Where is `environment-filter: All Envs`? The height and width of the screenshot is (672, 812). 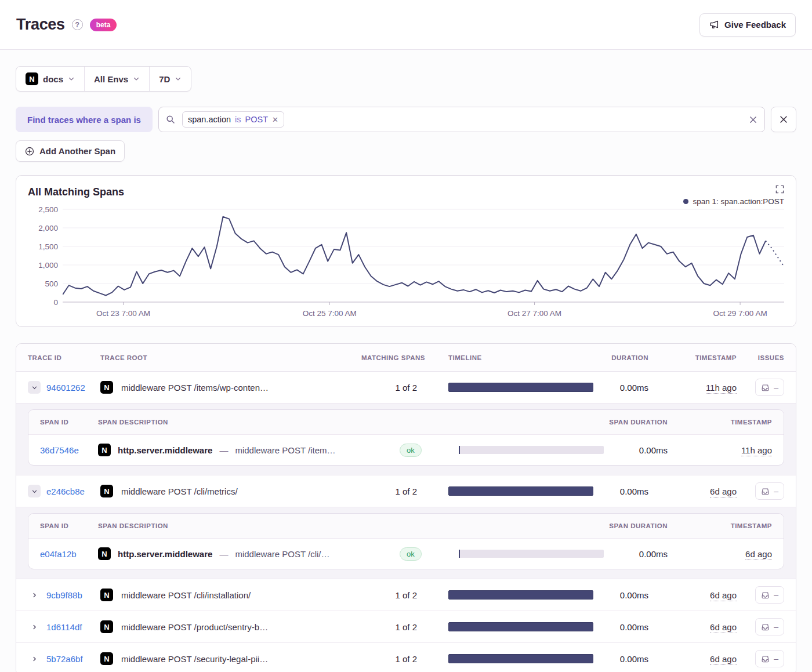
environment-filter: All Envs is located at coordinates (117, 79).